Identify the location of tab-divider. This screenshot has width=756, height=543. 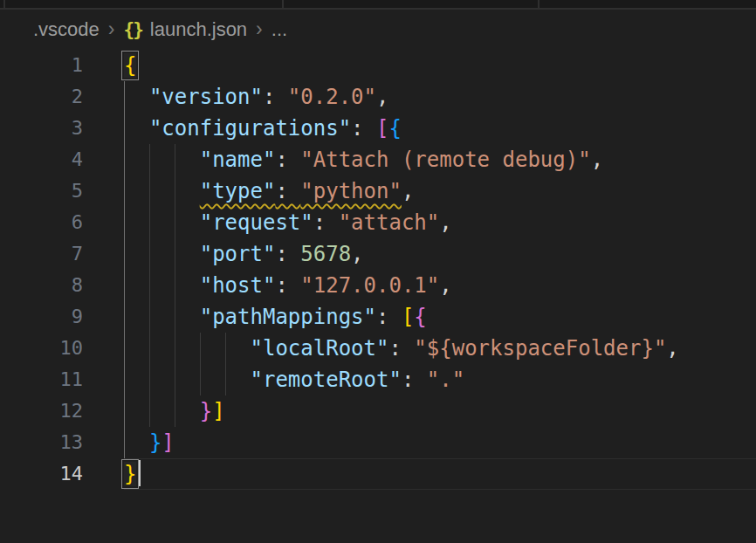
(539, 3).